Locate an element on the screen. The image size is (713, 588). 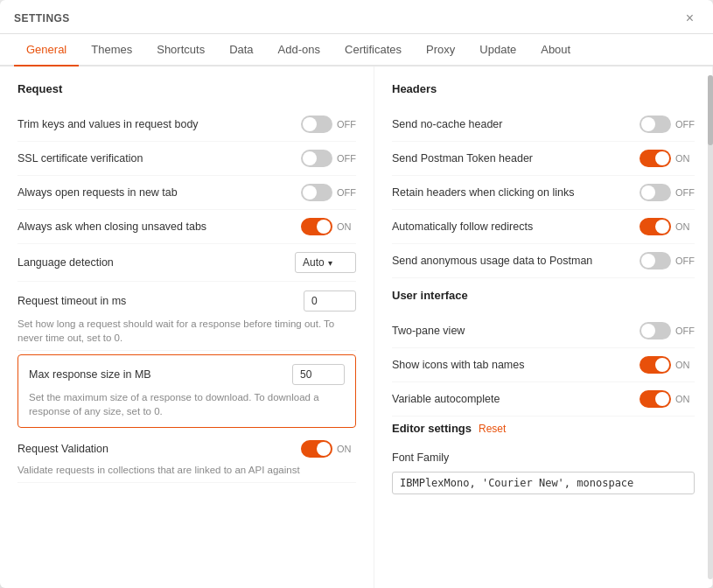
var-autocomplete-toggle: ON is located at coordinates (667, 399).